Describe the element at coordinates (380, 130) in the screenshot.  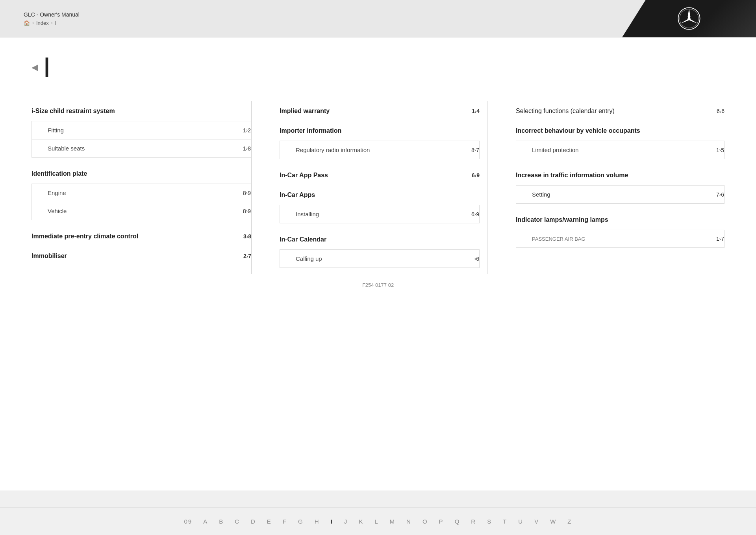
I see `section-main-importer-info: Importer information` at that location.